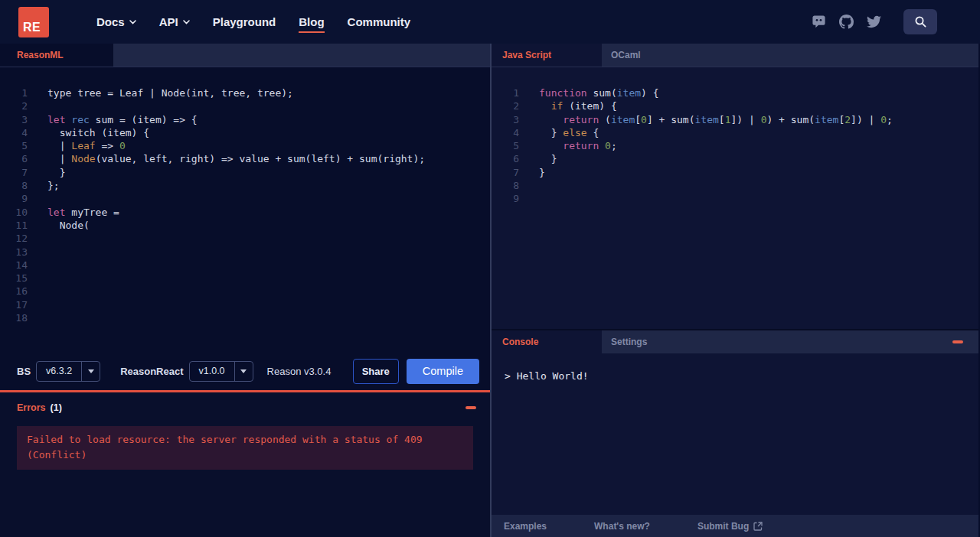 This screenshot has width=980, height=537. I want to click on submit-bug-link: Submit Bug, so click(730, 526).